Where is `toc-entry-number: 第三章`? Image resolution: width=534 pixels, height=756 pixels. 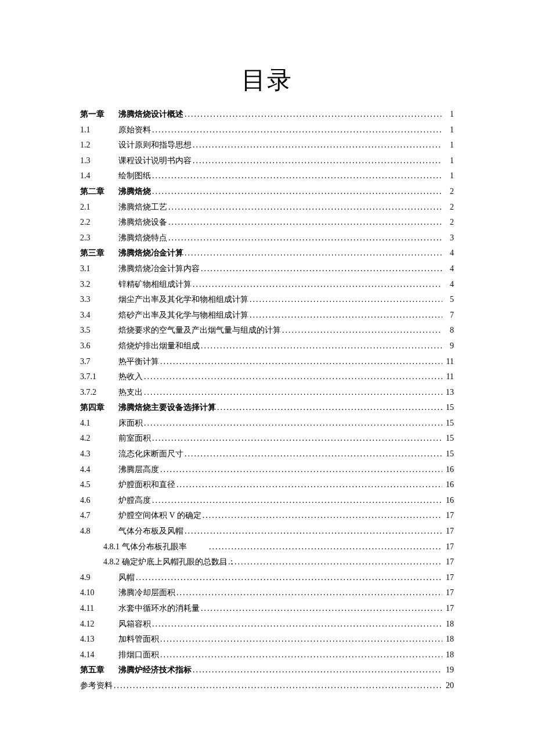
toc-entry-number: 第三章 is located at coordinates (99, 253).